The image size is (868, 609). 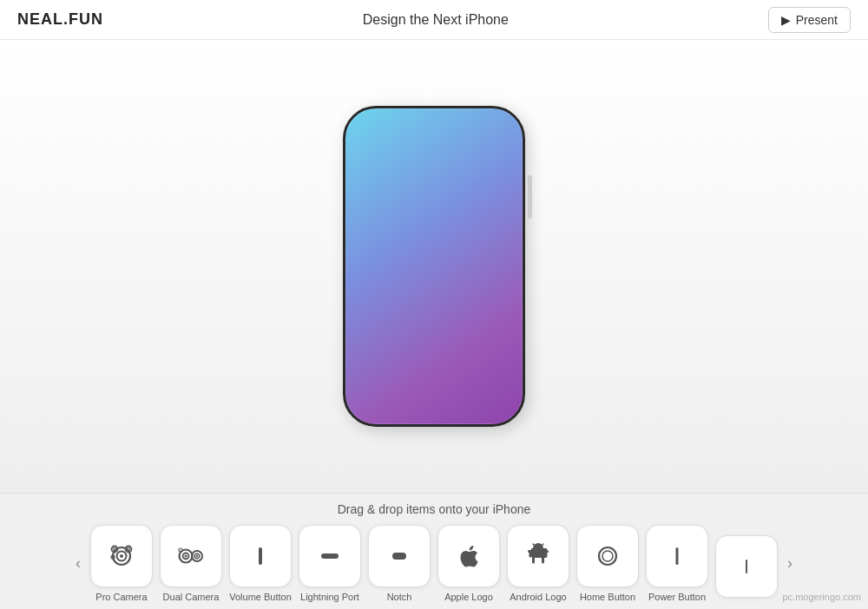 I want to click on side-button, so click(x=529, y=197).